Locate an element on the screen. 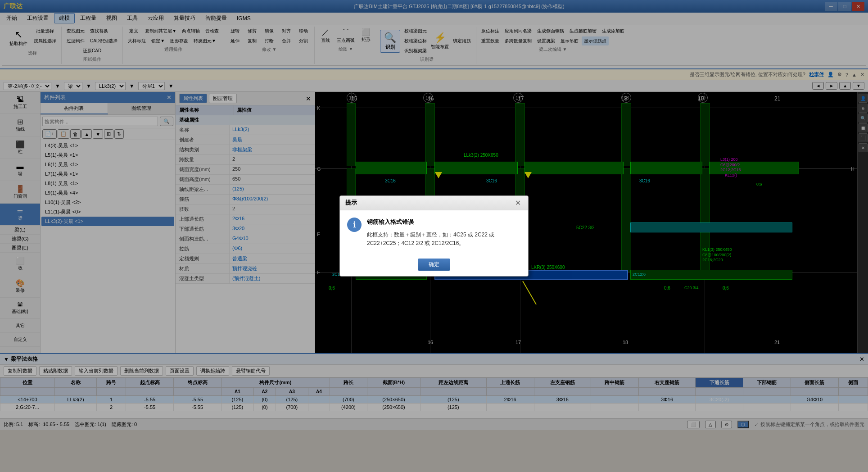 The image size is (868, 472). modal-details: 此框支持：数量＋级别＋直径，如：4C25 或 2C22 或 2C22+2C25；… is located at coordinates (444, 239).